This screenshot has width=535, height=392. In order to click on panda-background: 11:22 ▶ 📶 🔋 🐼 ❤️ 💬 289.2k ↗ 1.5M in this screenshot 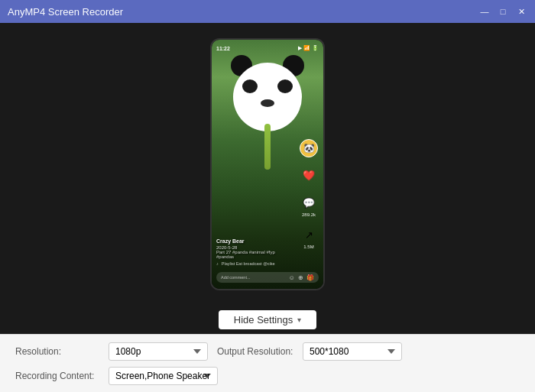, I will do `click(268, 164)`.